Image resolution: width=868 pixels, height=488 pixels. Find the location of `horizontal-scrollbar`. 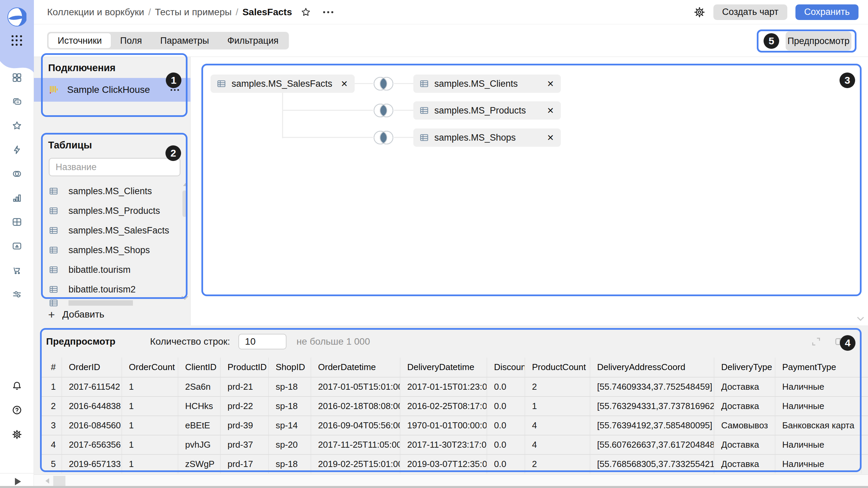

horizontal-scrollbar is located at coordinates (451, 481).